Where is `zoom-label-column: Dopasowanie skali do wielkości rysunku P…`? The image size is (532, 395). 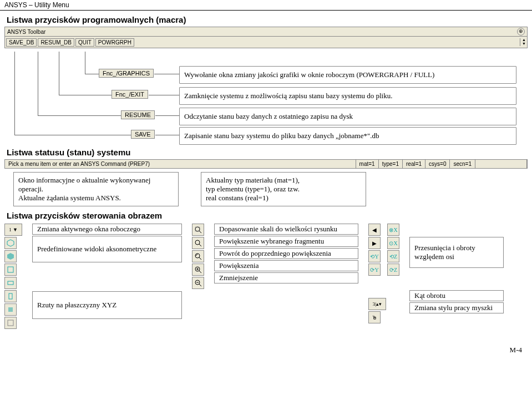 zoom-label-column: Dopasowanie skali do wielkości rysunku P… is located at coordinates (286, 254).